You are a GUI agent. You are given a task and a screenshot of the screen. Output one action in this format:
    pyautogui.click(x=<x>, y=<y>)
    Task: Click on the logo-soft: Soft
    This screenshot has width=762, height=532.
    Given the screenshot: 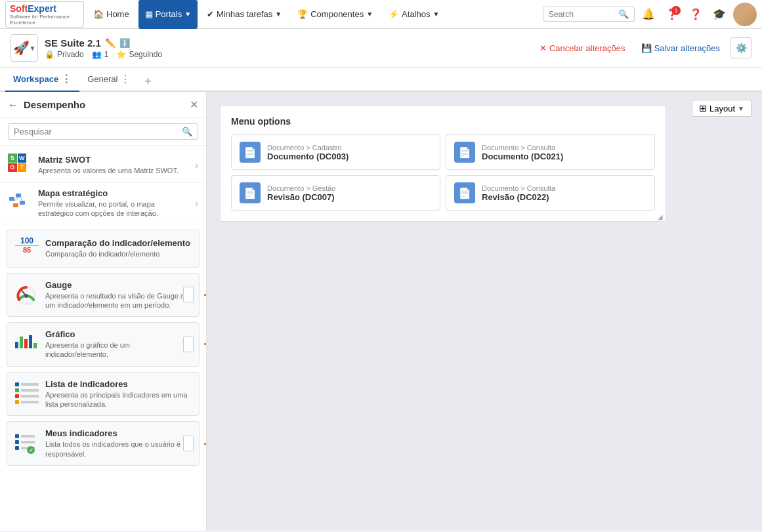 What is the action you would take?
    pyautogui.click(x=18, y=9)
    